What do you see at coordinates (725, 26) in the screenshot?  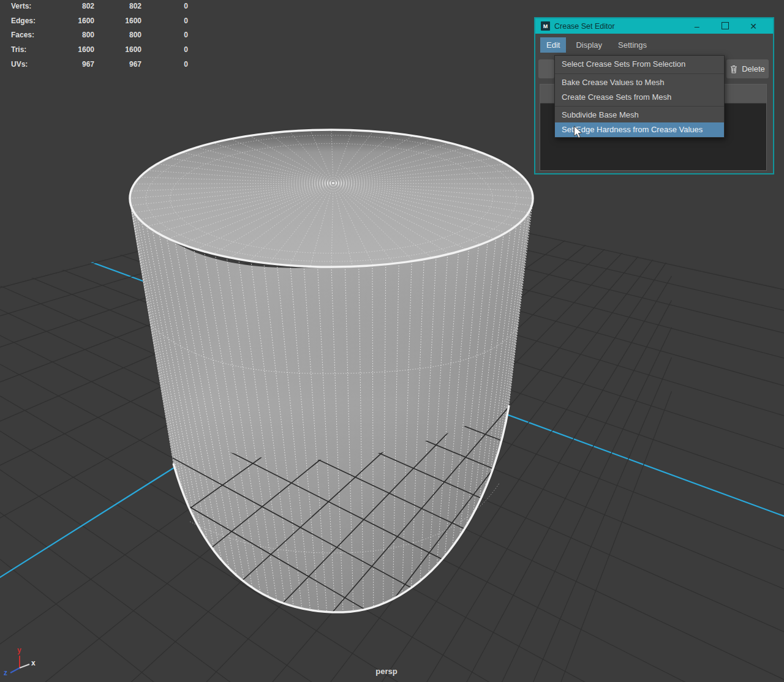 I see `maximize-icon` at bounding box center [725, 26].